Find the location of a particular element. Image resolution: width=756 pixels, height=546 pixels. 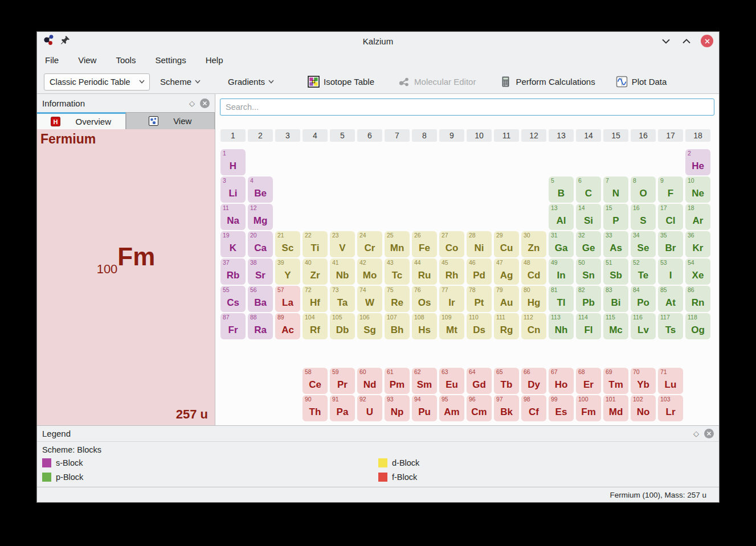

element-cell-Rg: 111Rg is located at coordinates (506, 326).